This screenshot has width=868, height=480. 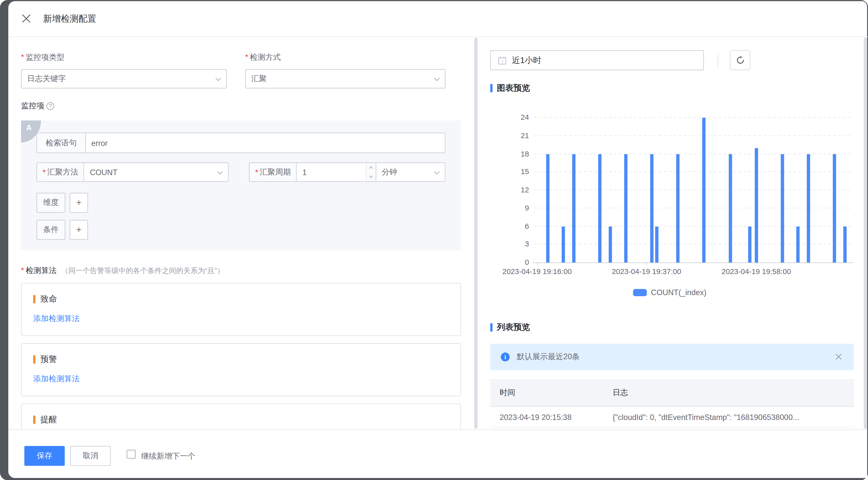 I want to click on time-range-picker: 7 近1小时, so click(x=597, y=60).